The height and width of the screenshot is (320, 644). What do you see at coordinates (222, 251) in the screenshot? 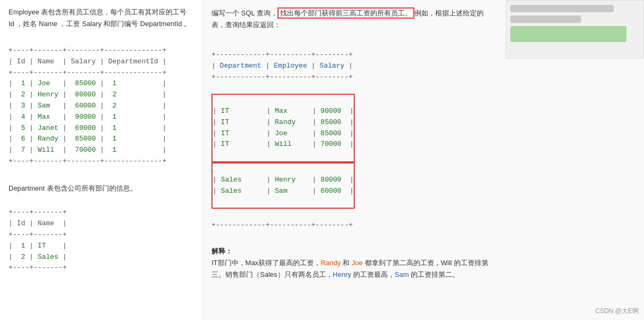
I see `explanation-title: 解释：` at bounding box center [222, 251].